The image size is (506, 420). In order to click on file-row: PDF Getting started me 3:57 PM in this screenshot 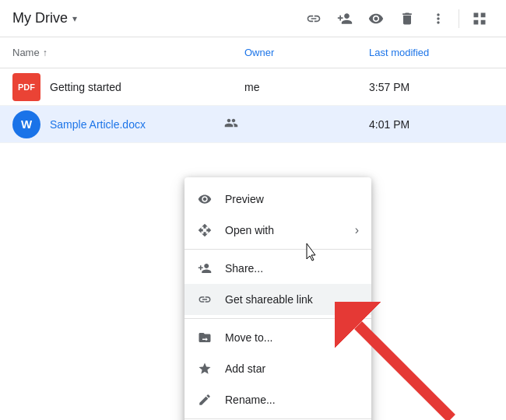, I will do `click(253, 87)`.